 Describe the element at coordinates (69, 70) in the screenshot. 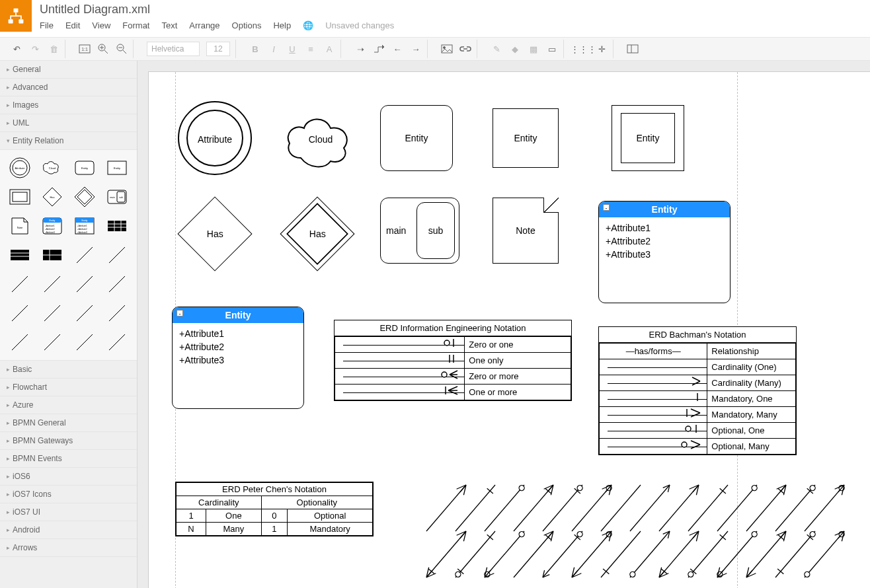

I see `sidebar-section-general: General` at that location.